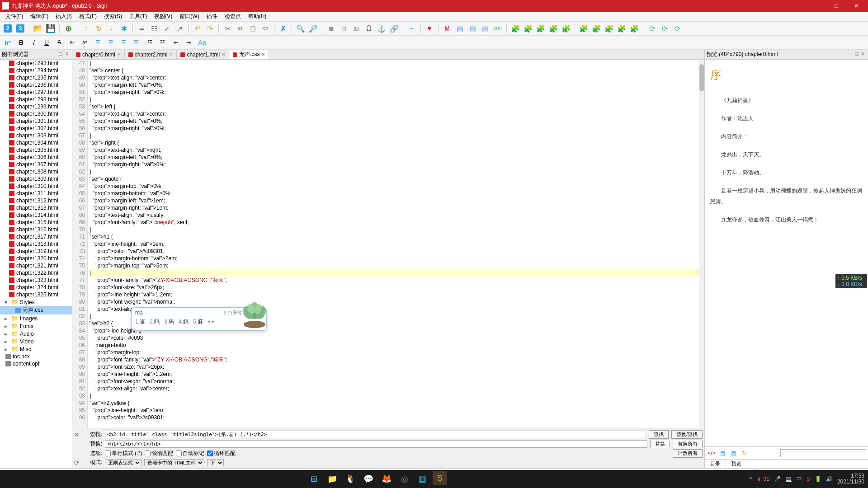  I want to click on file-item: chapter1314.html, so click(36, 215).